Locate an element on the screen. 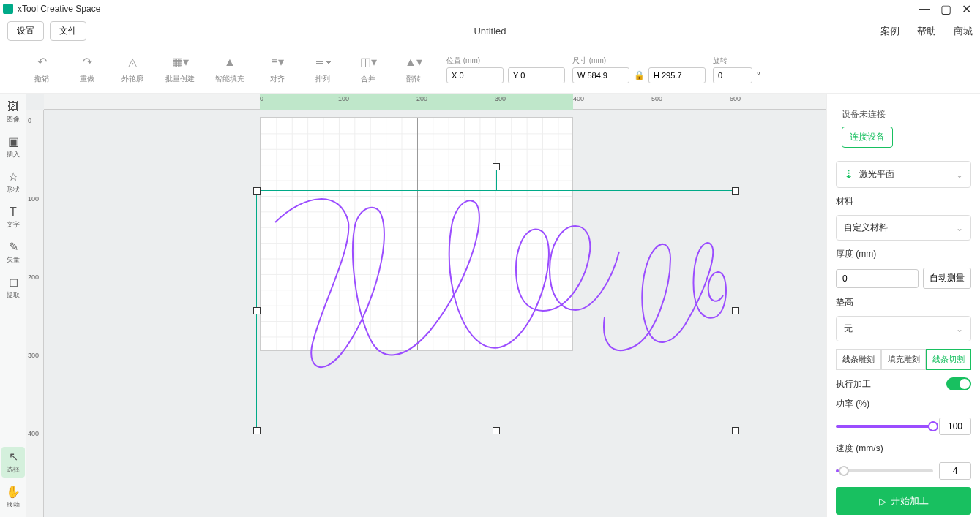 Image resolution: width=980 pixels, height=517 pixels. x-input is located at coordinates (475, 75).